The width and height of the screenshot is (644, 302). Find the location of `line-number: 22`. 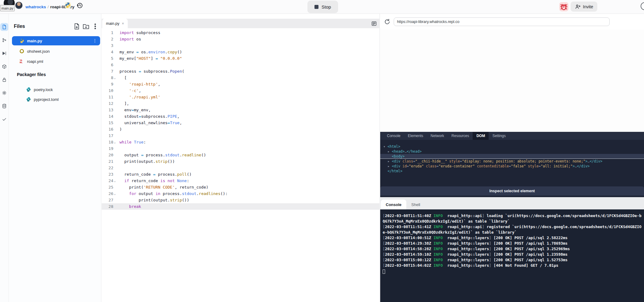

line-number: 22 is located at coordinates (107, 168).